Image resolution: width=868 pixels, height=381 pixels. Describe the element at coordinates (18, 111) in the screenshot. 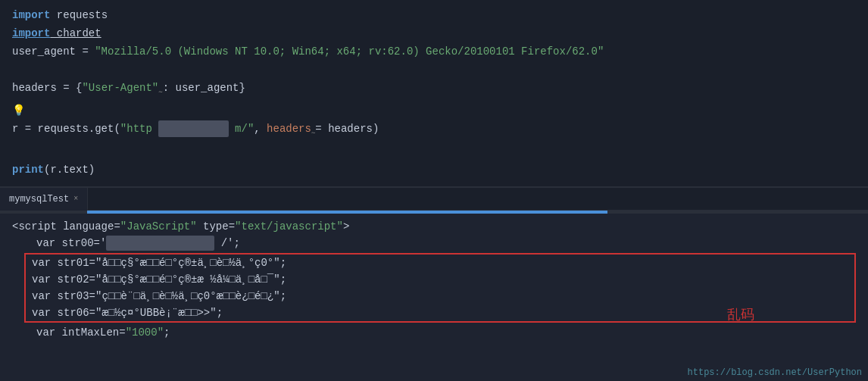

I see `lightbulb-icon: 💡` at that location.